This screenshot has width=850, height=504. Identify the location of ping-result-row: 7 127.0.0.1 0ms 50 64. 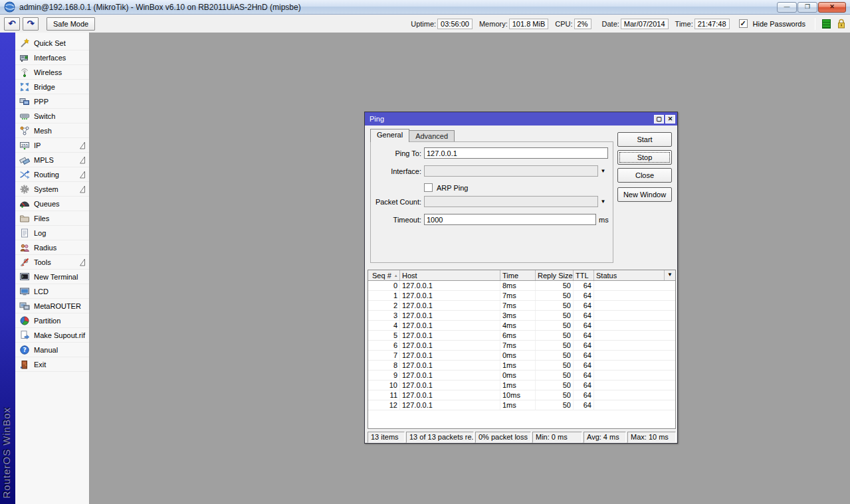
(522, 356).